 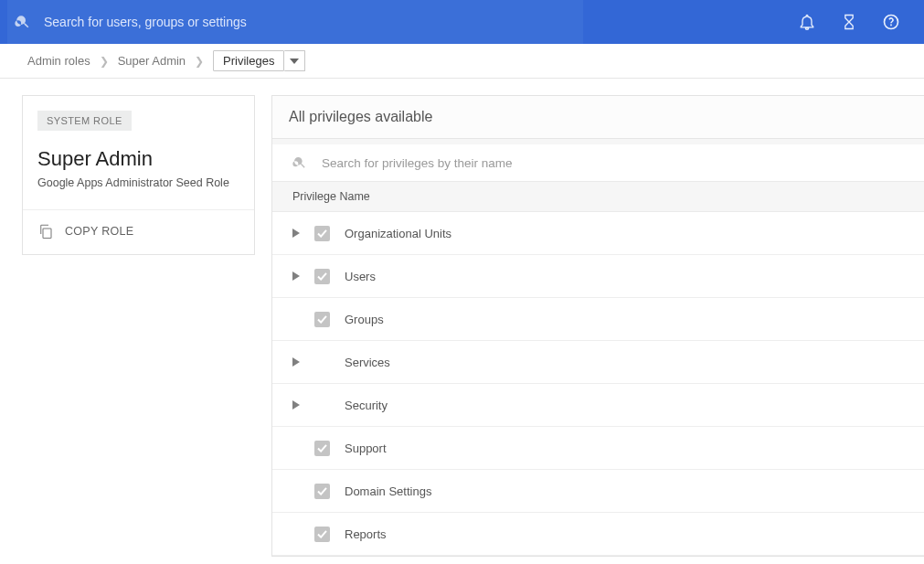 What do you see at coordinates (398, 234) in the screenshot?
I see `privilege-label: Organizational Units` at bounding box center [398, 234].